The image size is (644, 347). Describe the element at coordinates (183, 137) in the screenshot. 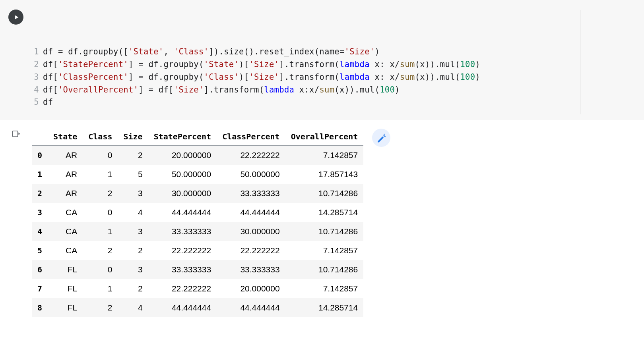

I see `column-header: StatePercent` at that location.